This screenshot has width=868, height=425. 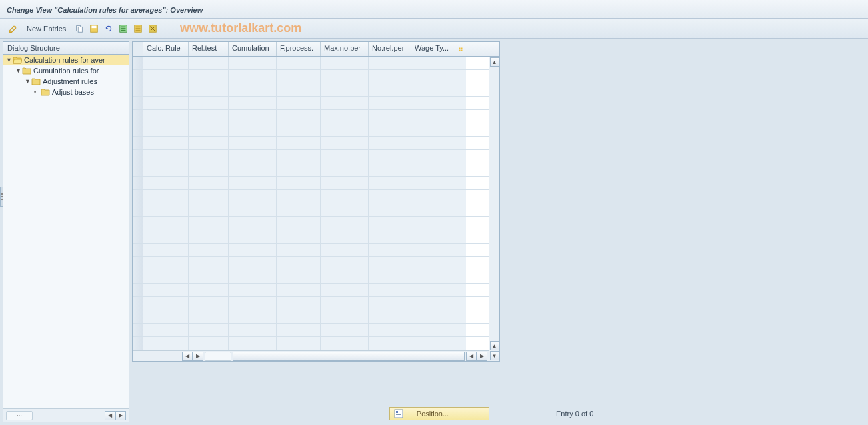 I want to click on hscroll-left-icon: ◀, so click(x=187, y=356).